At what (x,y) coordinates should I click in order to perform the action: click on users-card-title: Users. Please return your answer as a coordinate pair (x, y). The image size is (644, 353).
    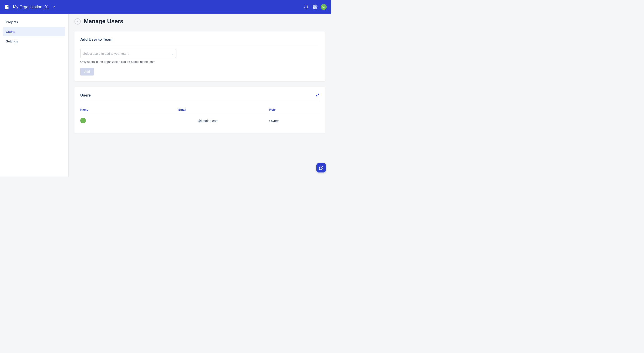
    Looking at the image, I should click on (86, 95).